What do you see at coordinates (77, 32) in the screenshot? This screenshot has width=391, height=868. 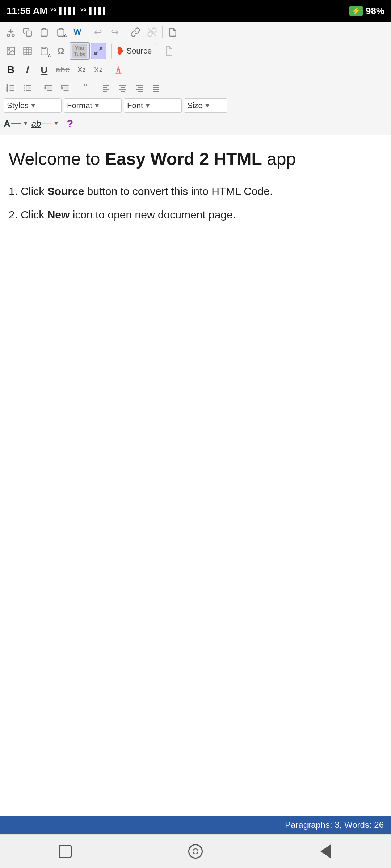 I see `paste-word-button: W` at bounding box center [77, 32].